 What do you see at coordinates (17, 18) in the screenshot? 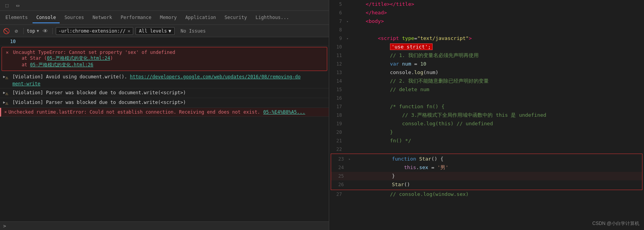
I see `tab-elements: Elements` at bounding box center [17, 18].